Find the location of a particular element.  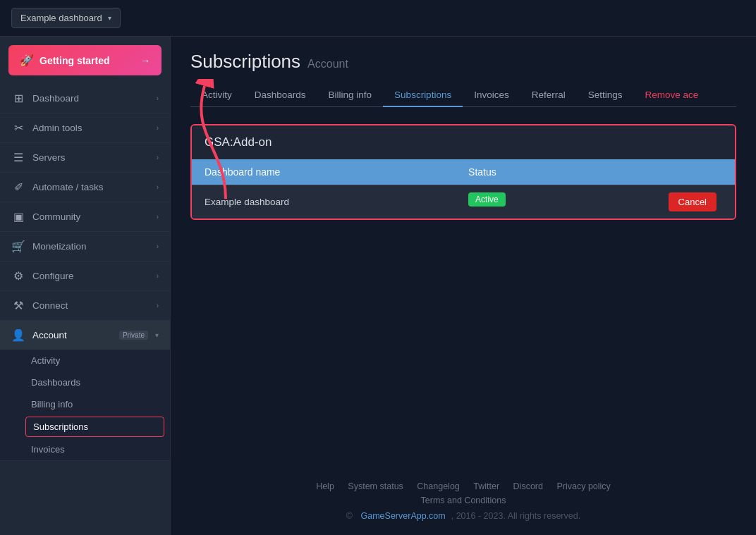

sidebar-item-label: Monetization is located at coordinates (91, 247).